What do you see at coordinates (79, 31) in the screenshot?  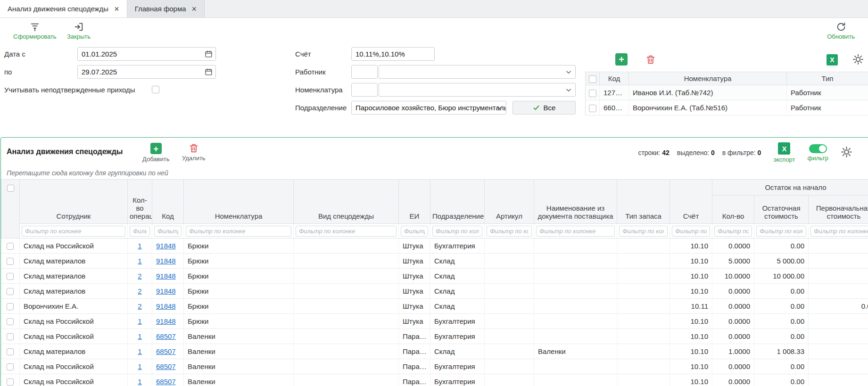 I see `close-form-button: Закрыть` at bounding box center [79, 31].